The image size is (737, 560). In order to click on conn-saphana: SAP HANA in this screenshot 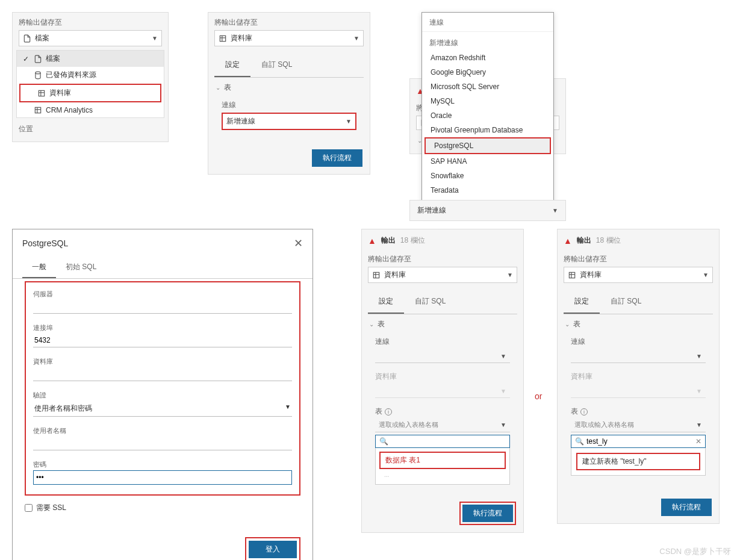, I will do `click(488, 161)`.